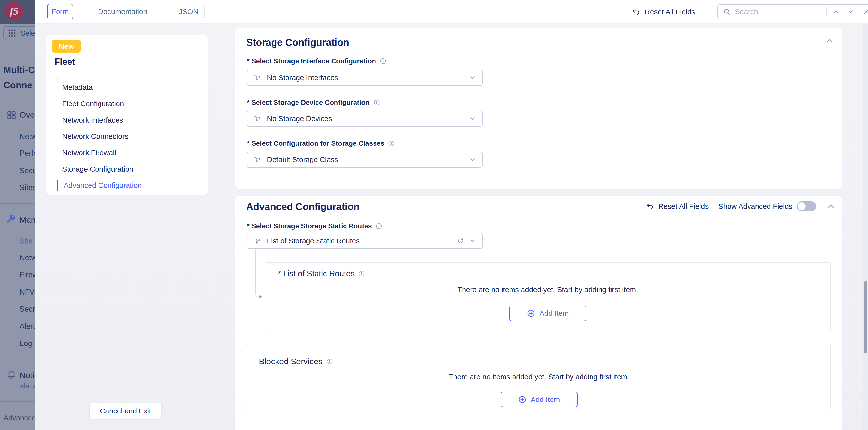  I want to click on advanced-reset-label: Reset All Fields, so click(683, 206).